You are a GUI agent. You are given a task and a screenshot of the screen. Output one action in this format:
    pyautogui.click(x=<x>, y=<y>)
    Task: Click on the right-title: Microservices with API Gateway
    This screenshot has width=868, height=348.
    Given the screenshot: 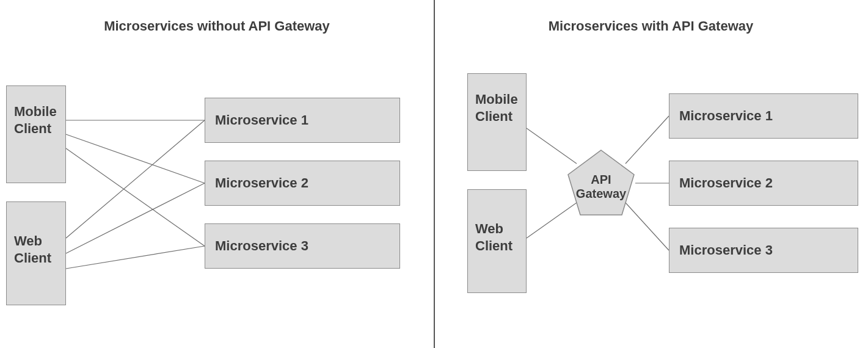 What is the action you would take?
    pyautogui.click(x=651, y=26)
    